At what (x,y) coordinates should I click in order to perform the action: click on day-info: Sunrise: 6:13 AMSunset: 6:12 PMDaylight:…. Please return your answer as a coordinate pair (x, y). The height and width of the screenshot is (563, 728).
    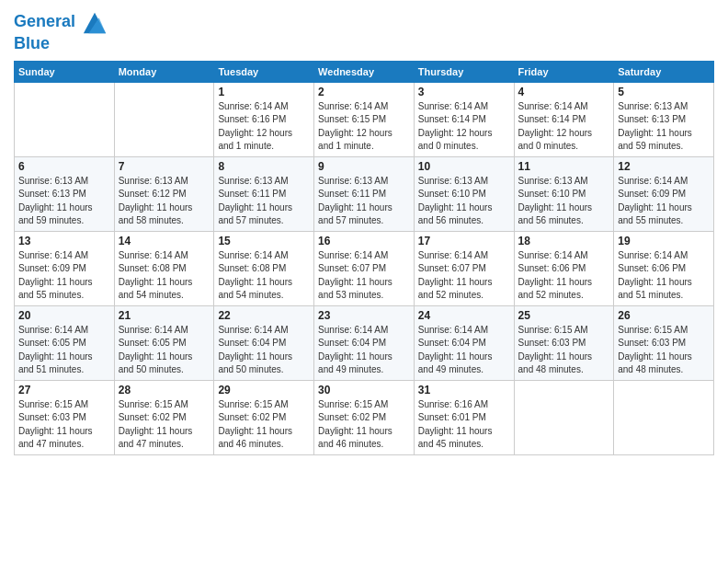
    Looking at the image, I should click on (165, 201).